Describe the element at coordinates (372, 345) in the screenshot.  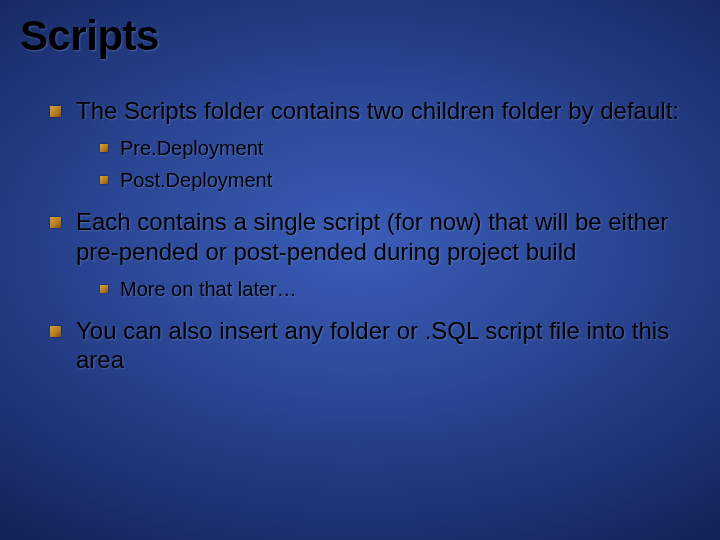
I see `bullet-text: You can also insert any folder or .SQL s…` at that location.